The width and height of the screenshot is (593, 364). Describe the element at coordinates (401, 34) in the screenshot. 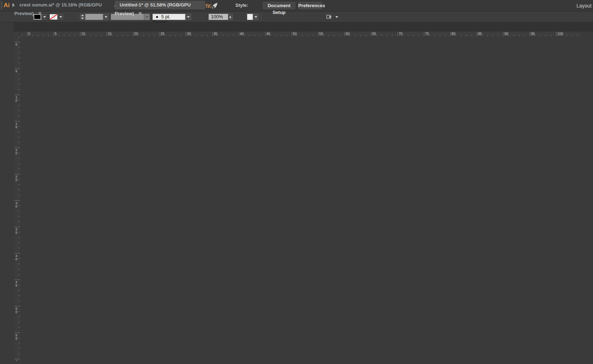

I see `svg-text: 70` at that location.